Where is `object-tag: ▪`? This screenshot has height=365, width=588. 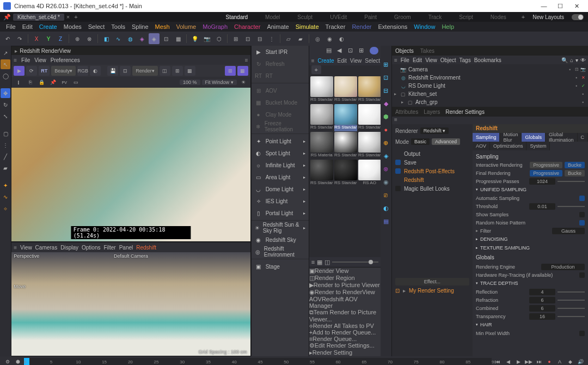 object-tag: ▪ is located at coordinates (583, 102).